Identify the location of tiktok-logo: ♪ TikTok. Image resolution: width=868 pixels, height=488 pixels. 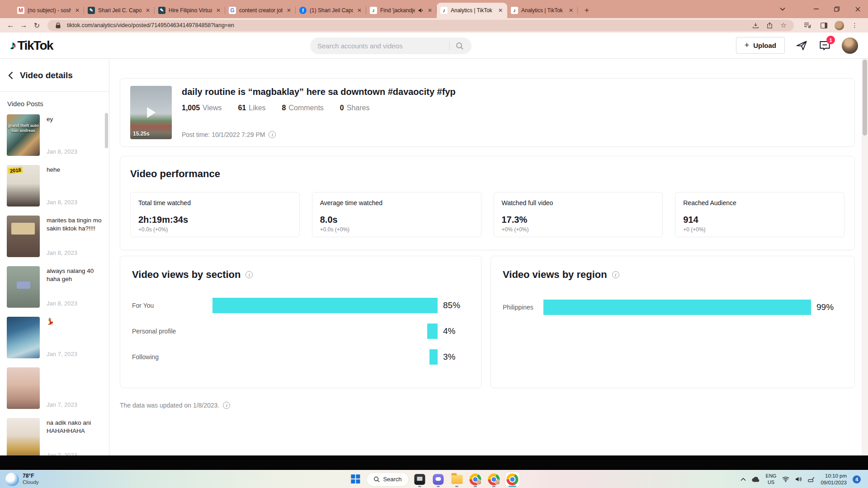
(32, 46).